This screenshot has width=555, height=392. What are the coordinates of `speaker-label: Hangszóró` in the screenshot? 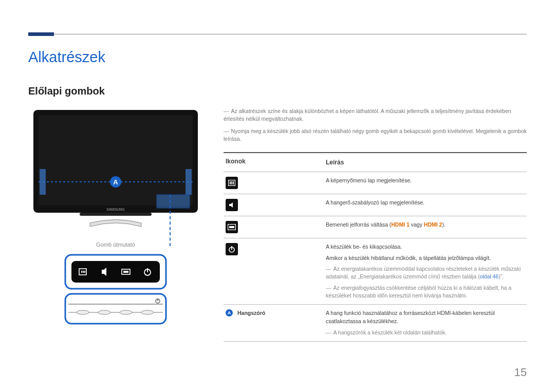 It's located at (251, 313).